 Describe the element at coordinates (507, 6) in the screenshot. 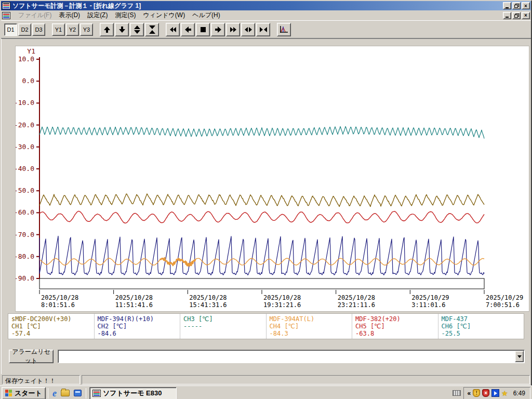

I see `minimize-button` at that location.